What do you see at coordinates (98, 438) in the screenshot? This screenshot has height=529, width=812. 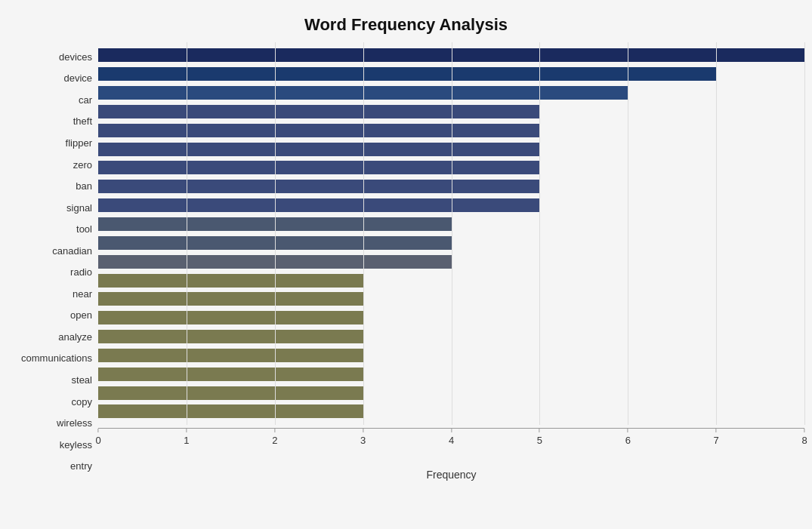 I see `x-tick: 0` at bounding box center [98, 438].